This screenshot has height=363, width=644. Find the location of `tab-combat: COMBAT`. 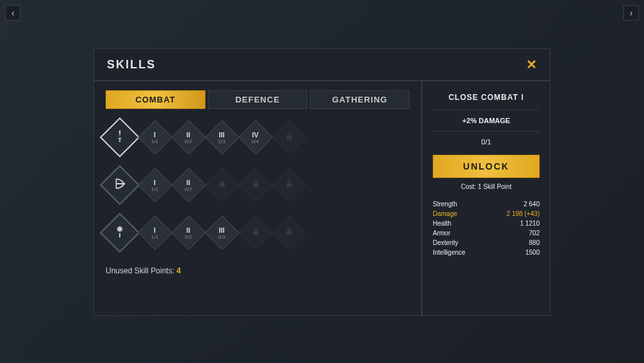

tab-combat: COMBAT is located at coordinates (156, 99).